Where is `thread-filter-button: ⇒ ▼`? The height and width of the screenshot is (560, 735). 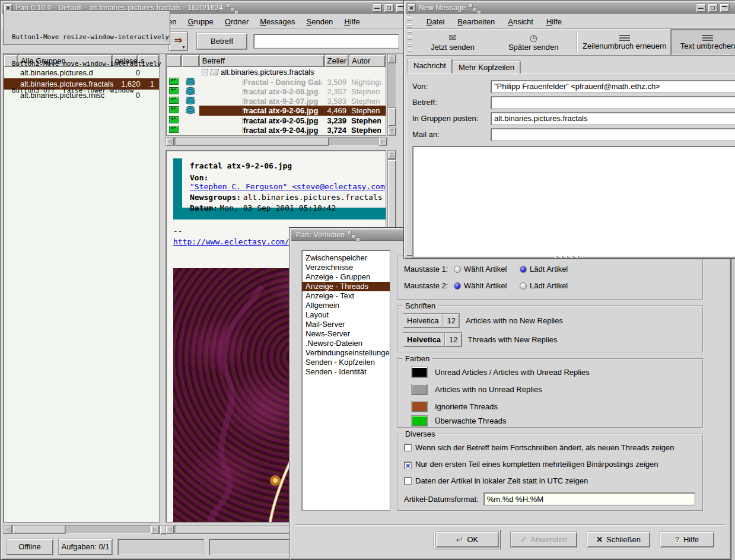
thread-filter-button: ⇒ ▼ is located at coordinates (178, 42).